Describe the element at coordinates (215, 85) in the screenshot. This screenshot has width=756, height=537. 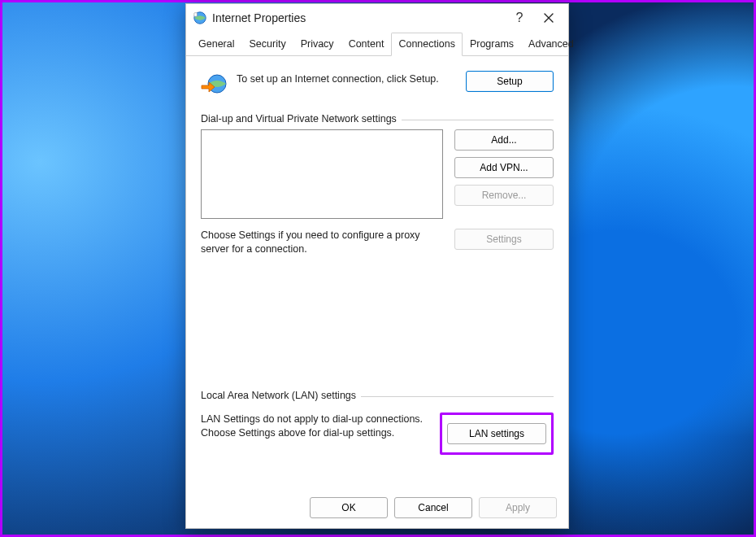
I see `connection-wizard-icon` at that location.